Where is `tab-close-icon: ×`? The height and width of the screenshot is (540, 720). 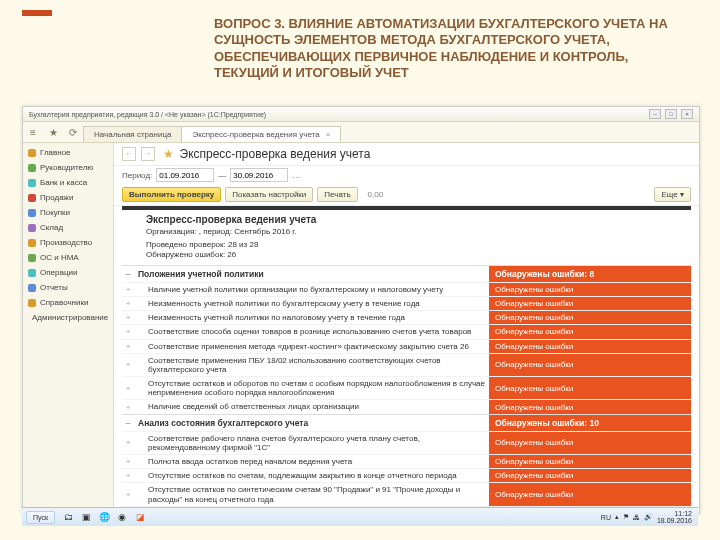 tab-close-icon: × is located at coordinates (328, 134).